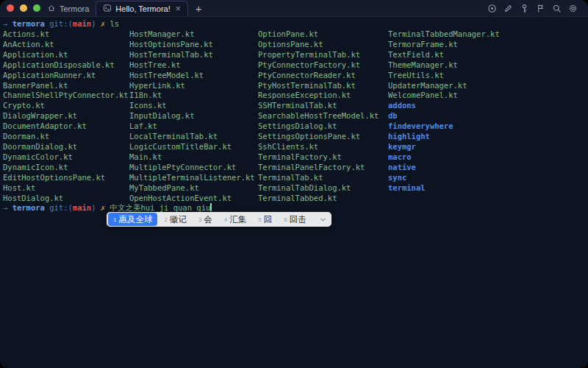  Describe the element at coordinates (573, 9) in the screenshot. I see `settings-icon` at that location.